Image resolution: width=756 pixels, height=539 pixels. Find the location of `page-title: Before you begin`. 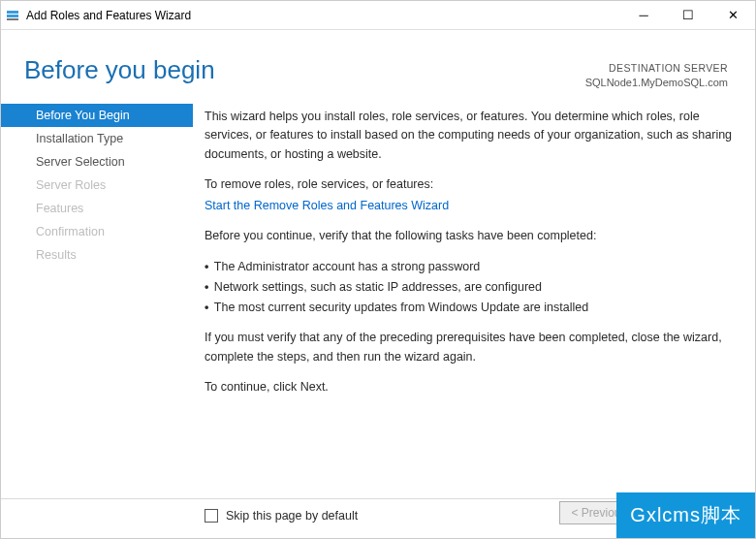

page-title: Before you begin is located at coordinates (120, 70).